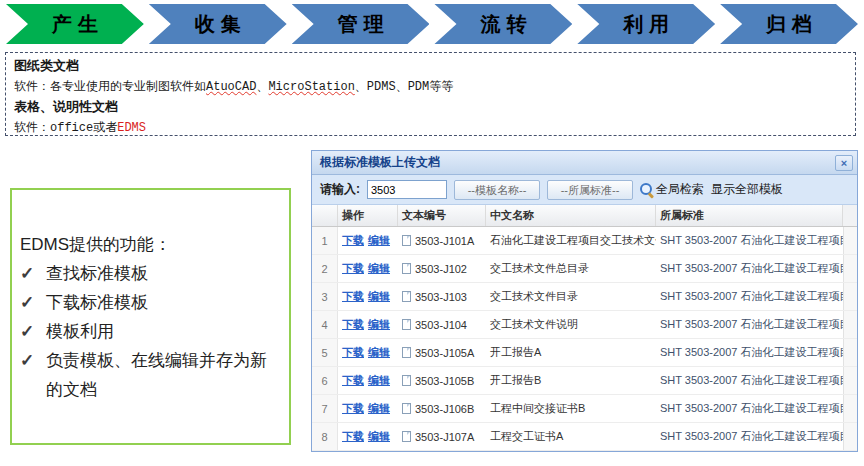  What do you see at coordinates (218, 24) in the screenshot?
I see `flow-step-collect: 收集` at bounding box center [218, 24].